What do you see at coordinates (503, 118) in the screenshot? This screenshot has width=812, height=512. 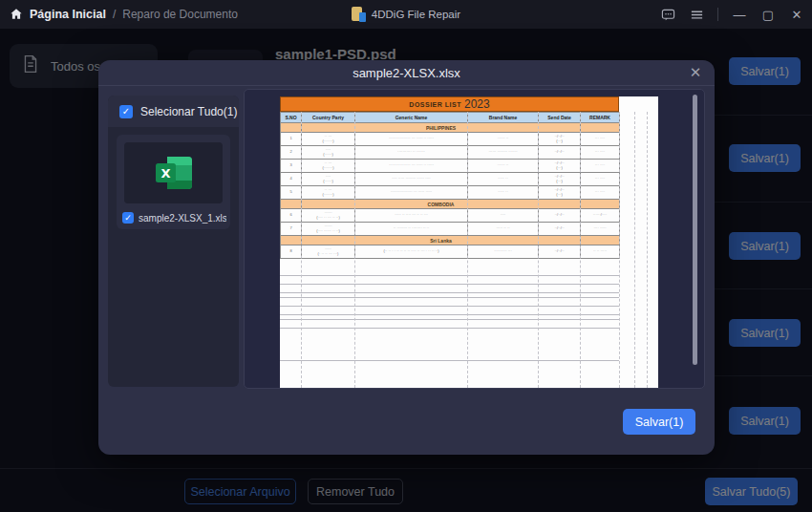 I see `sheet-cell: Brand Name` at bounding box center [503, 118].